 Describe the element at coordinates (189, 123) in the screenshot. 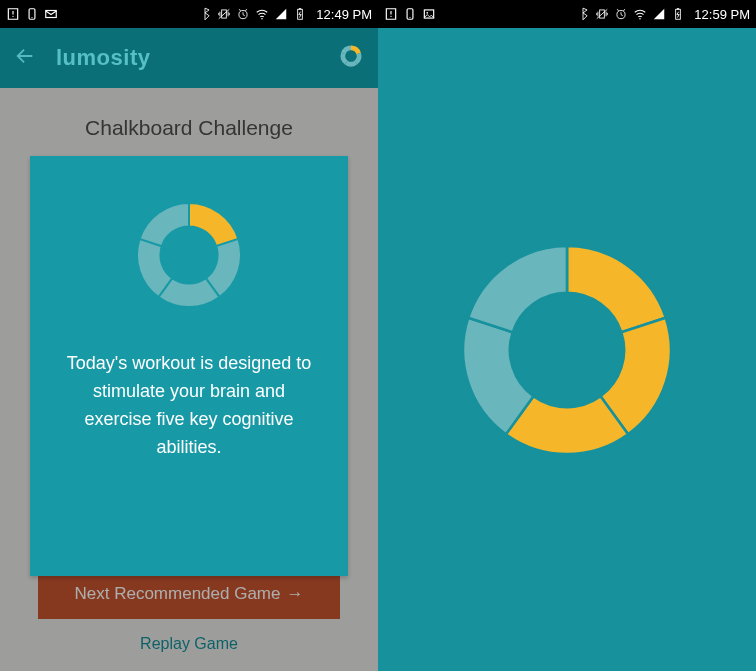

I see `game-title: Chalkboard Challenge` at that location.